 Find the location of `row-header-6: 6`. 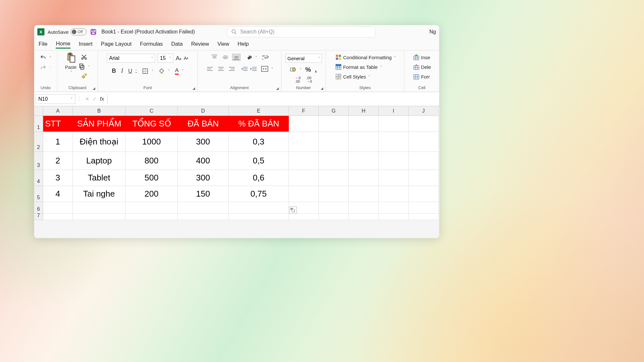

row-header-6: 6 is located at coordinates (39, 208).